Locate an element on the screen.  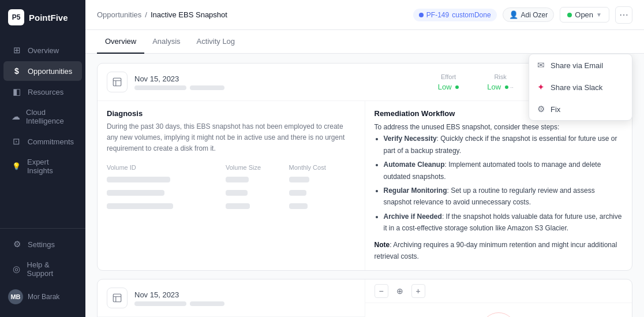
remediation-step-4: Archive if Needed: If the snapshot holds… is located at coordinates (503, 223).